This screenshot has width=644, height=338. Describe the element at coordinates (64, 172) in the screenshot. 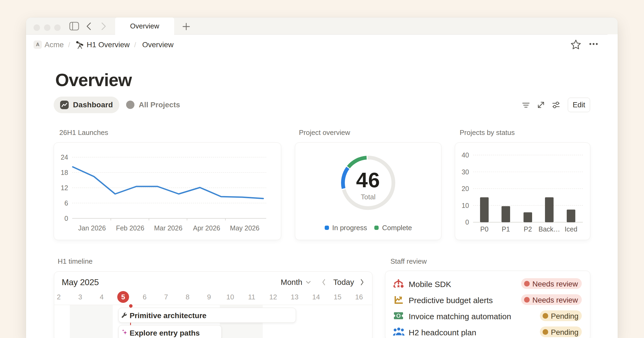

I see `svg-text: 18` at that location.